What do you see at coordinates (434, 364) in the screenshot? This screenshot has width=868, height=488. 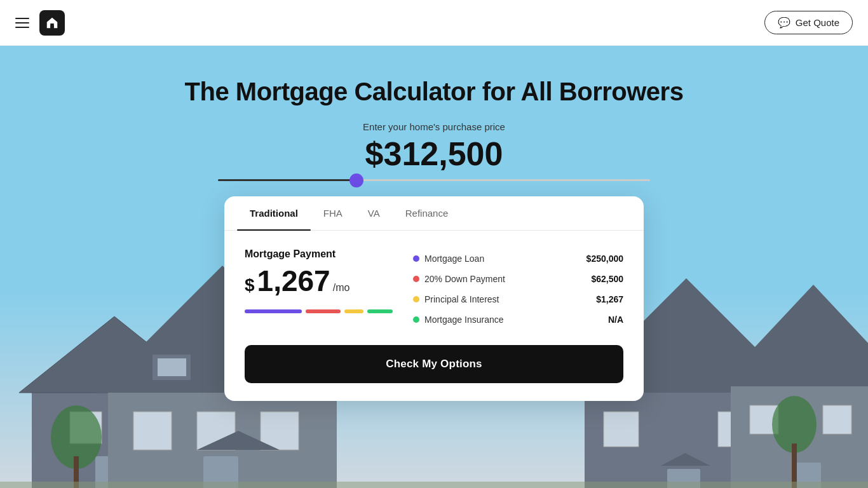 I see `check-options-button: Check My Options` at bounding box center [434, 364].